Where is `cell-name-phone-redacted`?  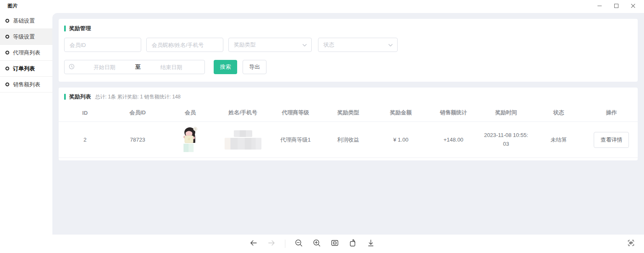
cell-name-phone-redacted is located at coordinates (243, 140).